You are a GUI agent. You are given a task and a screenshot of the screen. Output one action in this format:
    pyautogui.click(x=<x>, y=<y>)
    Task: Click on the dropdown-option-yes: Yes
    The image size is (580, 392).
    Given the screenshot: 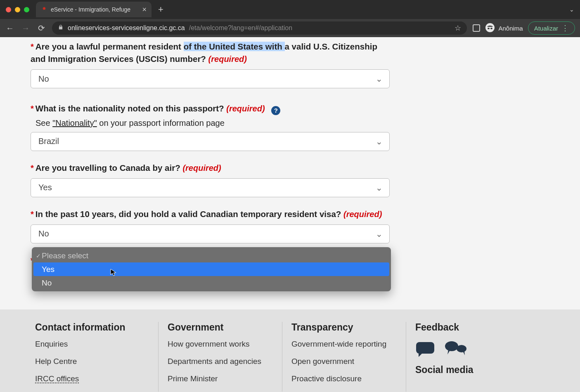 What is the action you would take?
    pyautogui.click(x=211, y=269)
    